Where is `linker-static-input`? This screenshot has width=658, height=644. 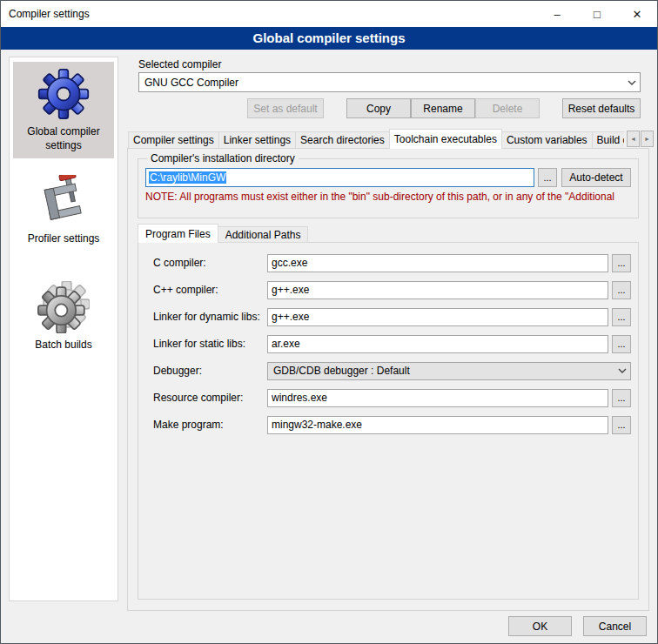
linker-static-input is located at coordinates (438, 345).